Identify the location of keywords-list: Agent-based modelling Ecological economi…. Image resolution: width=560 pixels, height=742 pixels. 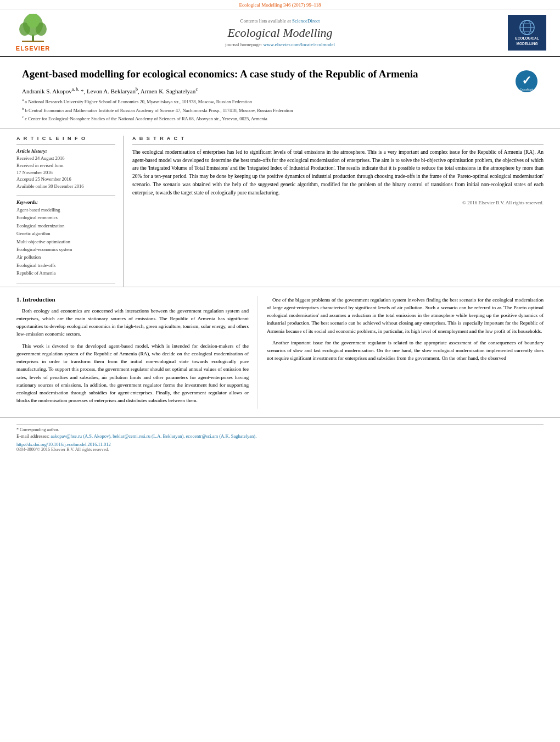
(66, 242).